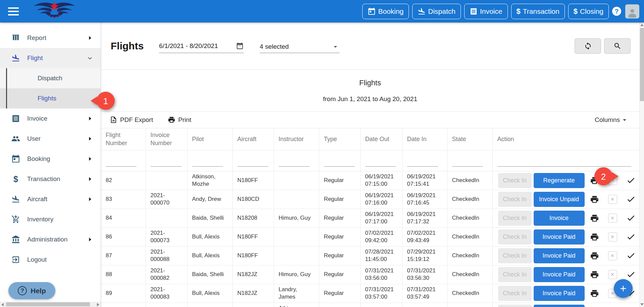 The width and height of the screenshot is (644, 307). I want to click on date-range-input, so click(198, 46).